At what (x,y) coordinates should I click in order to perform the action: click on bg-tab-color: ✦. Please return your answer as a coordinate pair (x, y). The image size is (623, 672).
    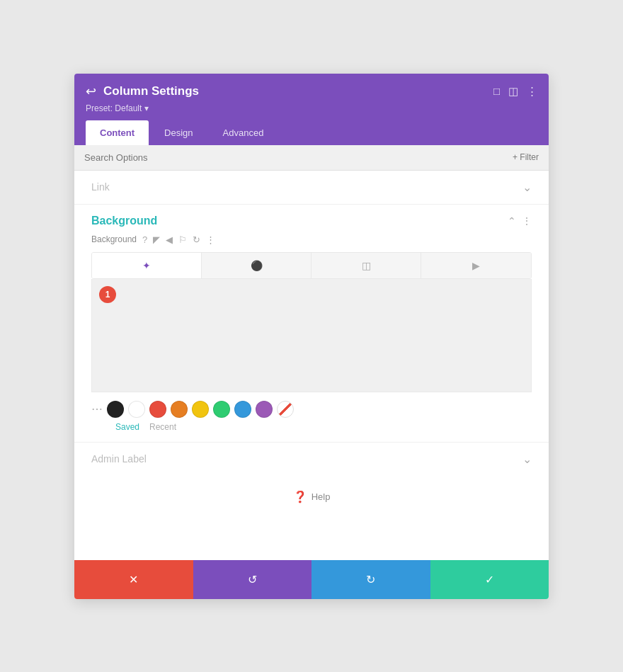
    Looking at the image, I should click on (147, 266).